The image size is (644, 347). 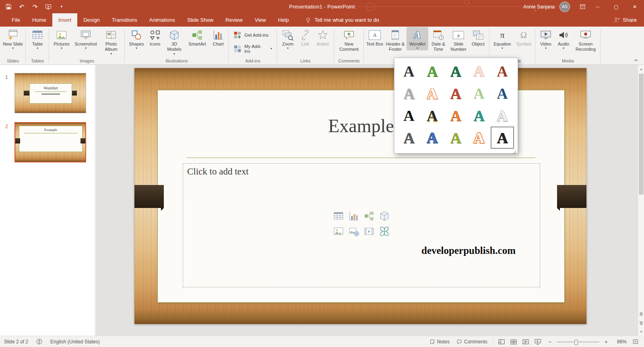 What do you see at coordinates (39, 342) in the screenshot?
I see `accessibility-checker-icon` at bounding box center [39, 342].